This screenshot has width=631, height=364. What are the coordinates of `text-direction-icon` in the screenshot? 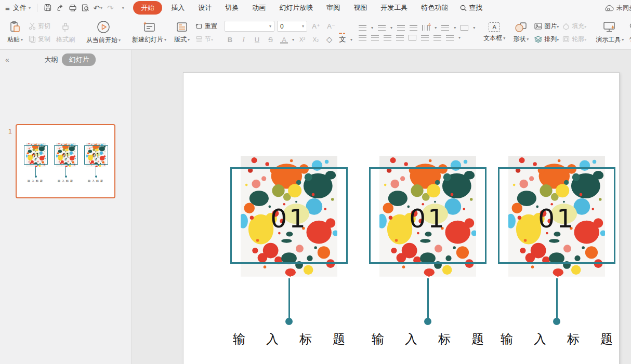 It's located at (426, 28).